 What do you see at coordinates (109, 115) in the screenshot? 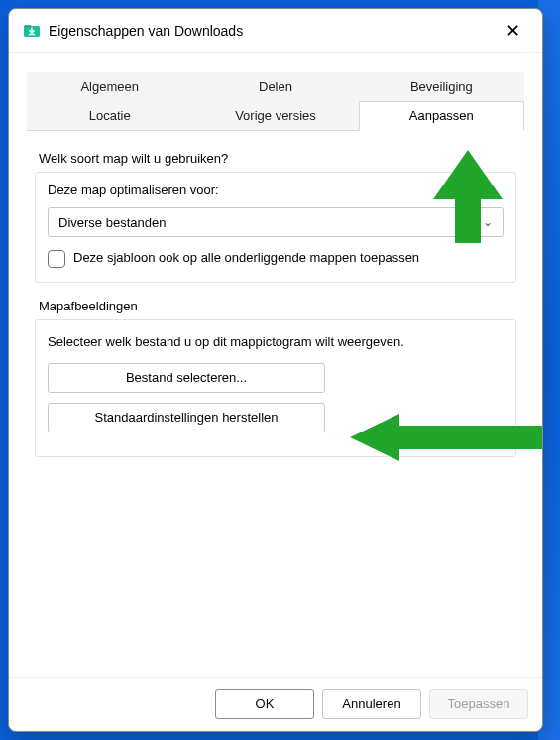
I see `tab-locatie: Locatie` at bounding box center [109, 115].